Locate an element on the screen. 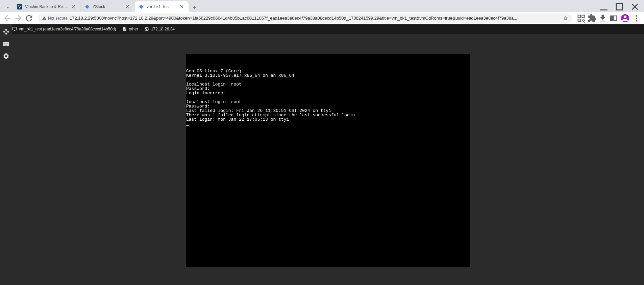  console-line: Password: is located at coordinates (328, 89).